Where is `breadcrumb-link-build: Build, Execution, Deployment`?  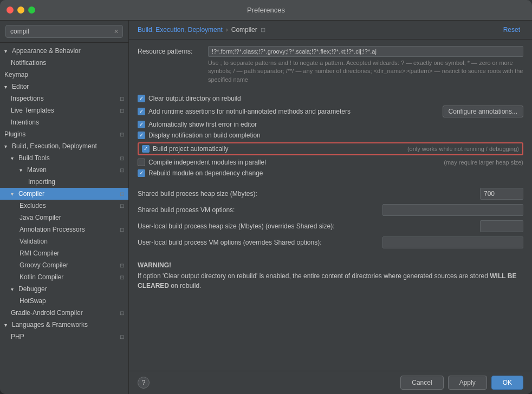
breadcrumb-link-build: Build, Execution, Deployment is located at coordinates (180, 30).